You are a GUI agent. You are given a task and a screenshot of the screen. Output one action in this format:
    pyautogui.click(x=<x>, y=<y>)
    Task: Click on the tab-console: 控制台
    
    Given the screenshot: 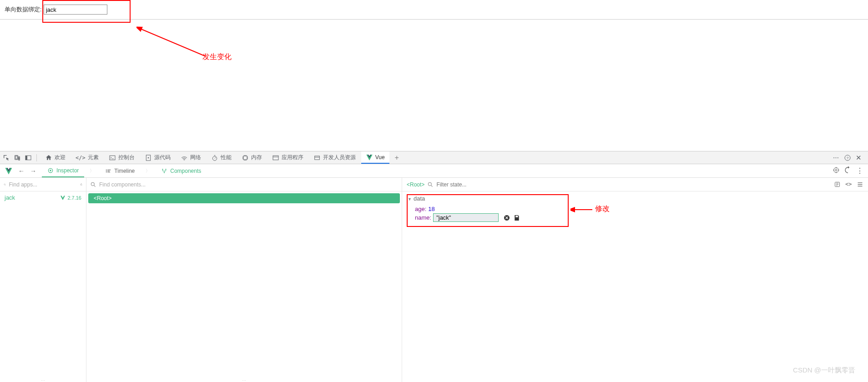 What is the action you would take?
    pyautogui.click(x=122, y=157)
    